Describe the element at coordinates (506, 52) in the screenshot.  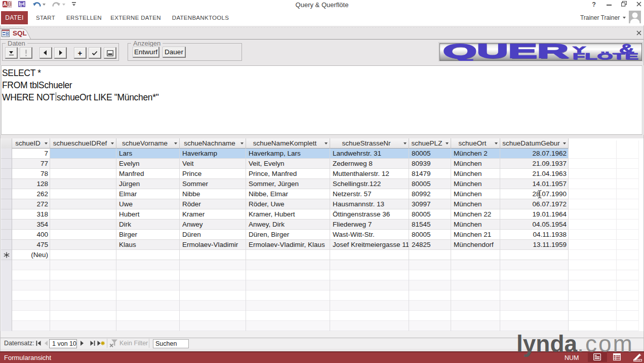
I see `svg-text: QUER` at that location.